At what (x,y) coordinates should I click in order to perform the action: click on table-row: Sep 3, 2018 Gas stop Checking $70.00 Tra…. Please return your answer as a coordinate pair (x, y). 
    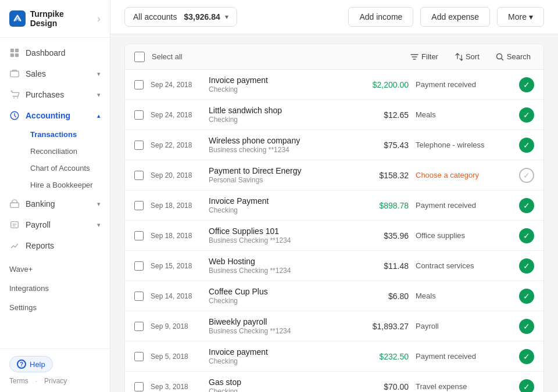
    Looking at the image, I should click on (334, 382).